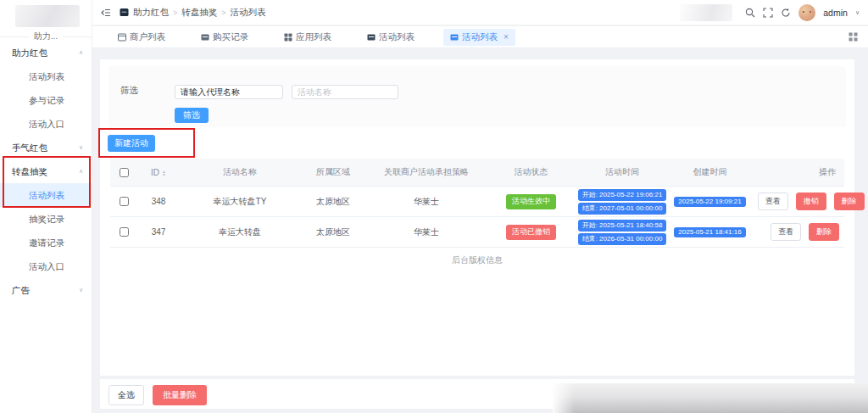  What do you see at coordinates (480, 13) in the screenshot?
I see `topbar: 助力红包 > 转盘抽奖 > 活动列表 admin ∨` at bounding box center [480, 13].